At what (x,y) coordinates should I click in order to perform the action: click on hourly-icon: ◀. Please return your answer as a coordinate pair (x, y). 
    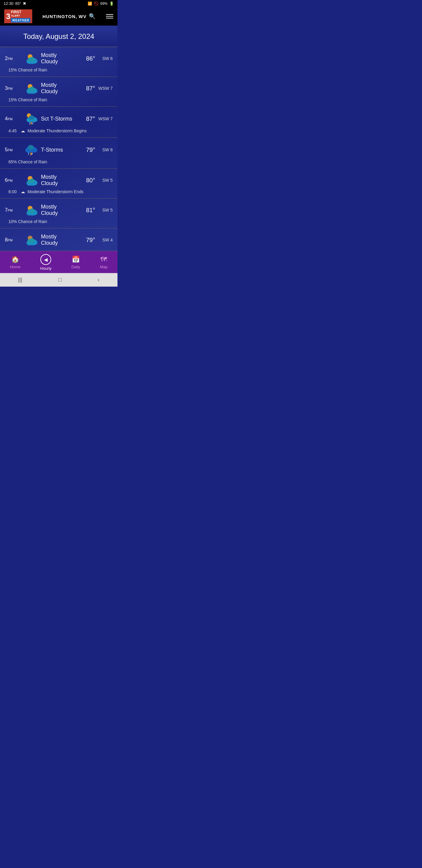
    Looking at the image, I should click on (46, 259).